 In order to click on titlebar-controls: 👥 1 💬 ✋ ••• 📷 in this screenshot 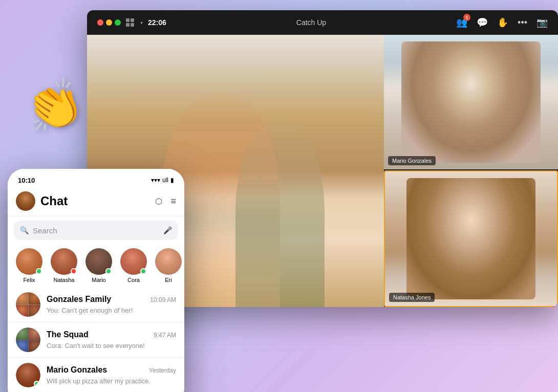, I will do `click(502, 23)`.